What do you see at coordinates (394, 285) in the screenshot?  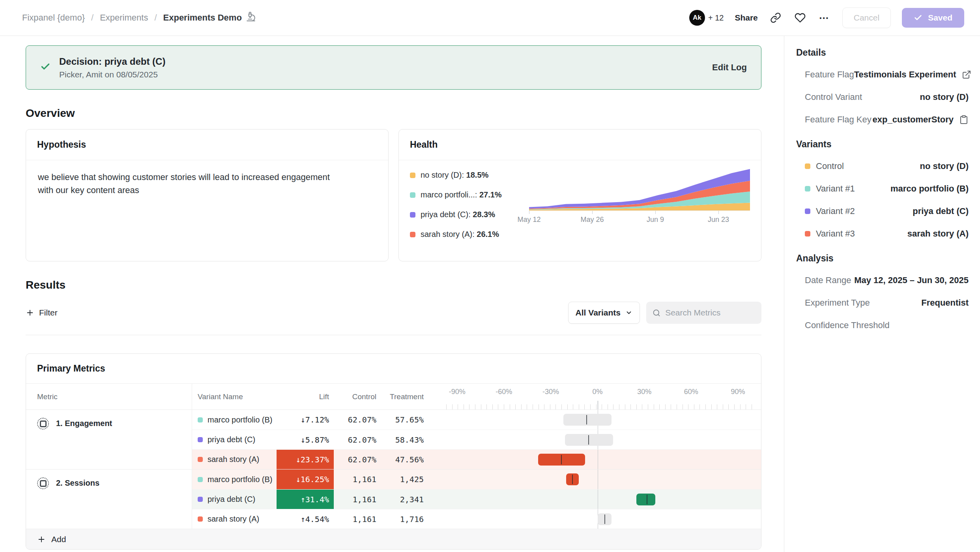 I see `results-heading: Results` at bounding box center [394, 285].